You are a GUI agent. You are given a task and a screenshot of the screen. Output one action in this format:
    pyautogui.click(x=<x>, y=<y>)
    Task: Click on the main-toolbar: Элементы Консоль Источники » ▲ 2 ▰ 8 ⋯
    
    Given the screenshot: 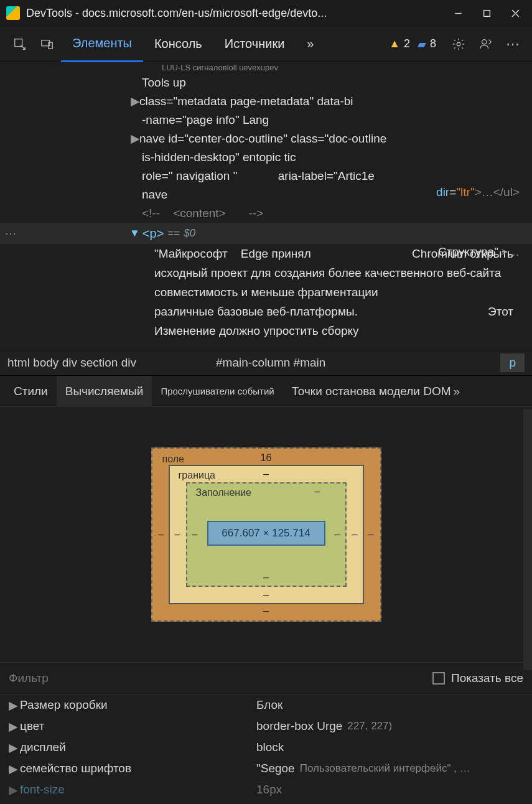 What is the action you would take?
    pyautogui.click(x=266, y=44)
    